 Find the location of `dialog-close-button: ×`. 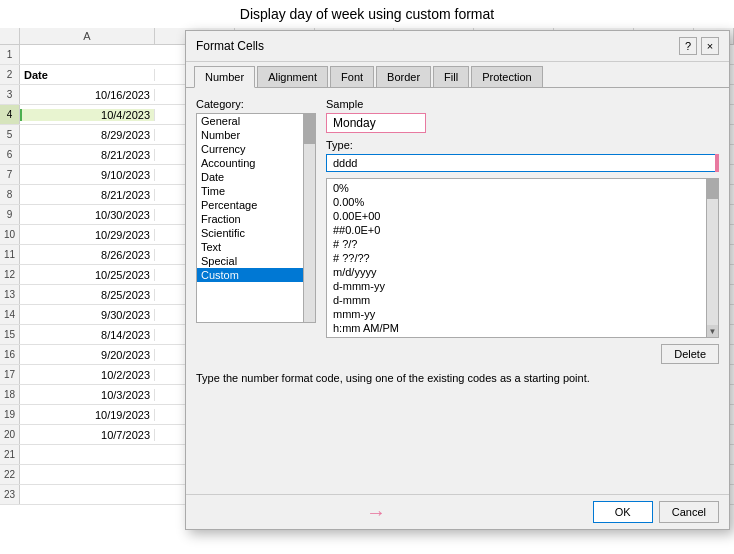

dialog-close-button: × is located at coordinates (710, 46).